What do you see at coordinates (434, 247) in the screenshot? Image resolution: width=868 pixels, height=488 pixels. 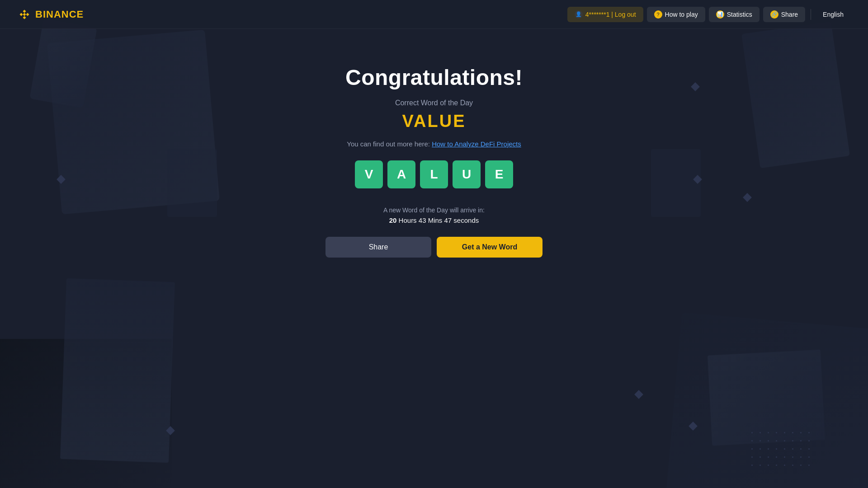 I see `action-buttons: Share Get a New Word` at bounding box center [434, 247].